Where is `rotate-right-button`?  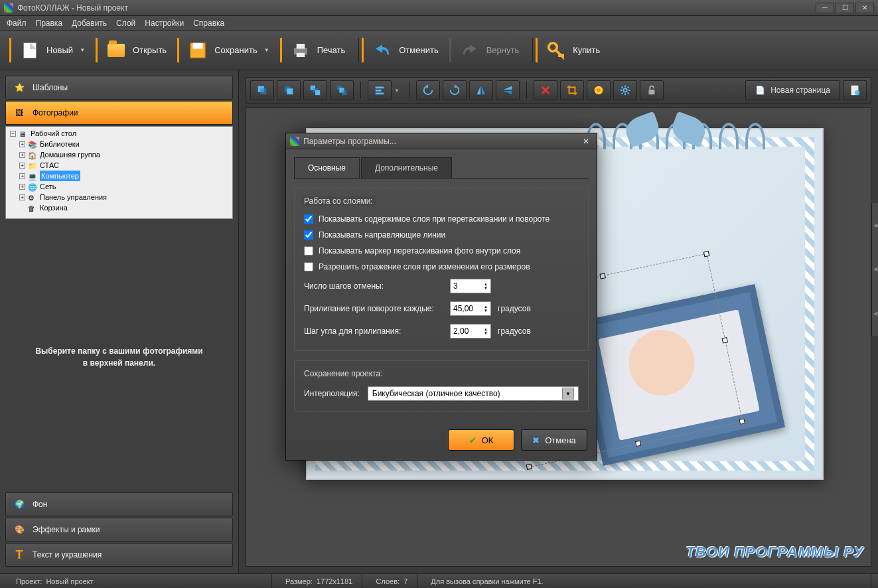 rotate-right-button is located at coordinates (455, 90).